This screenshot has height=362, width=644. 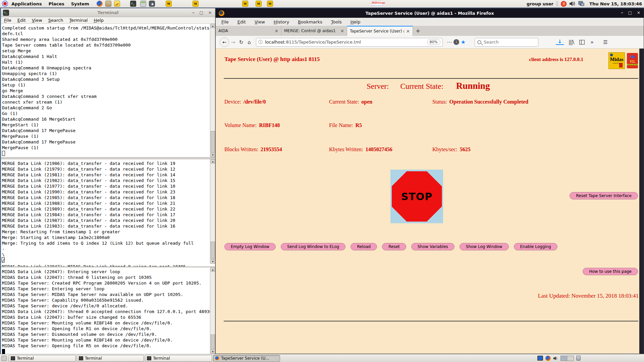 What do you see at coordinates (610, 272) in the screenshot?
I see `how-to-use-button: How to use this page` at bounding box center [610, 272].